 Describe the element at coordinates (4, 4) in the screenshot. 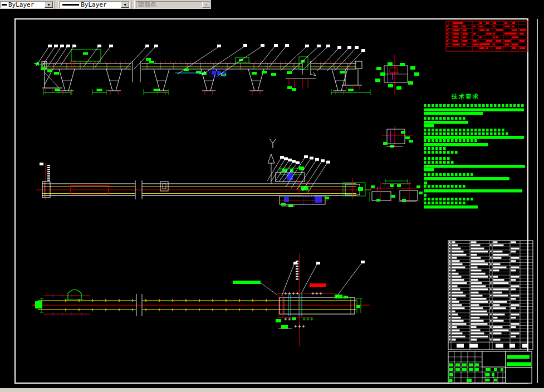

I see `color-swatch-icon` at that location.